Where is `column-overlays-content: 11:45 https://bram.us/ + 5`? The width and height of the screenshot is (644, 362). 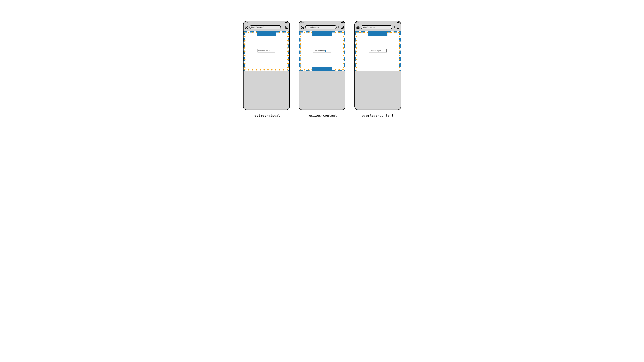 column-overlays-content: 11:45 https://bram.us/ + 5 is located at coordinates (378, 78).